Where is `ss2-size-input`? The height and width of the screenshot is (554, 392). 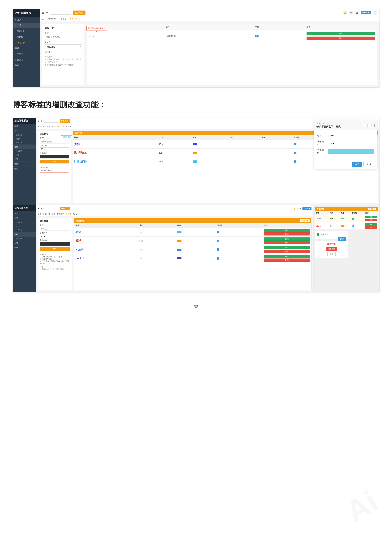
ss2-size-input is located at coordinates (55, 149).